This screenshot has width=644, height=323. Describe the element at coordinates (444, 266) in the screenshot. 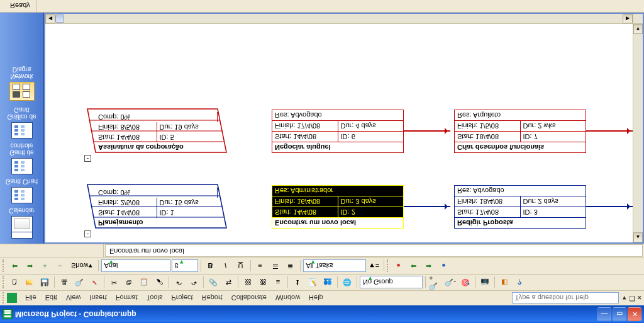

I see `nav-fwd-button: ●` at that location.